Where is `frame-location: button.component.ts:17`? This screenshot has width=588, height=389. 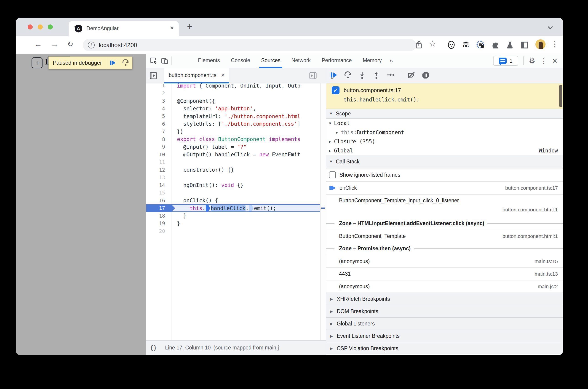
frame-location: button.component.ts:17 is located at coordinates (534, 188).